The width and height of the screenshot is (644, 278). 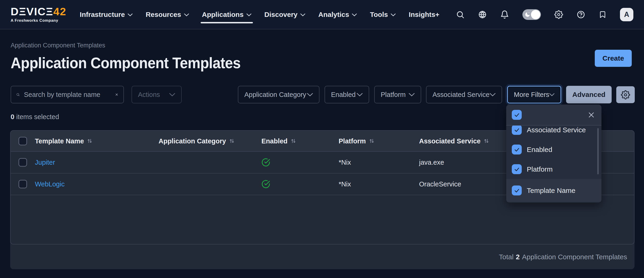 I want to click on search-box, so click(x=68, y=95).